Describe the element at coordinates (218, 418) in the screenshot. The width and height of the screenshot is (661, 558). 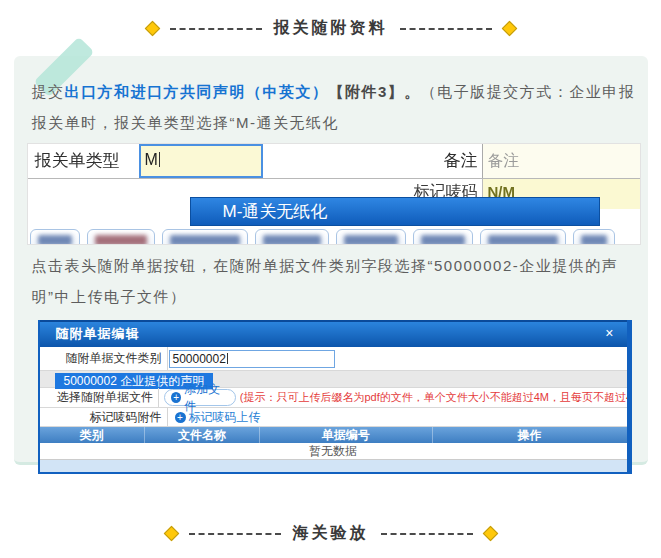
I see `mark-upload-link: +标记唛码上传` at that location.